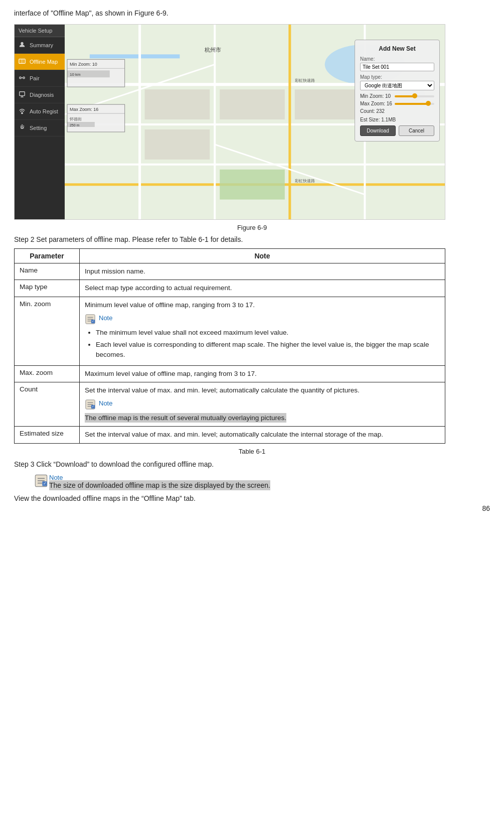  I want to click on step2-text: Step 2 Set parameters of offline map. Pl…, so click(252, 239).